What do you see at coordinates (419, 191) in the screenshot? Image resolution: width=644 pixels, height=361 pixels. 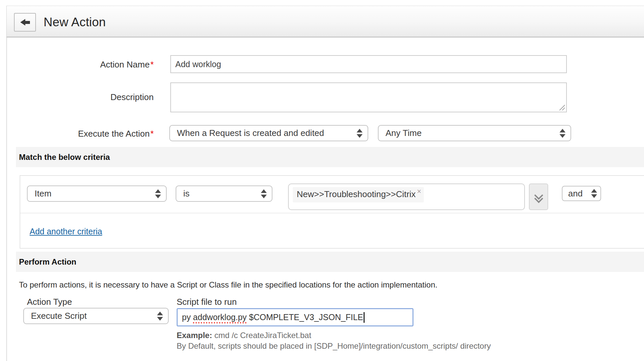 I see `remove-tag-icon: ×` at bounding box center [419, 191].